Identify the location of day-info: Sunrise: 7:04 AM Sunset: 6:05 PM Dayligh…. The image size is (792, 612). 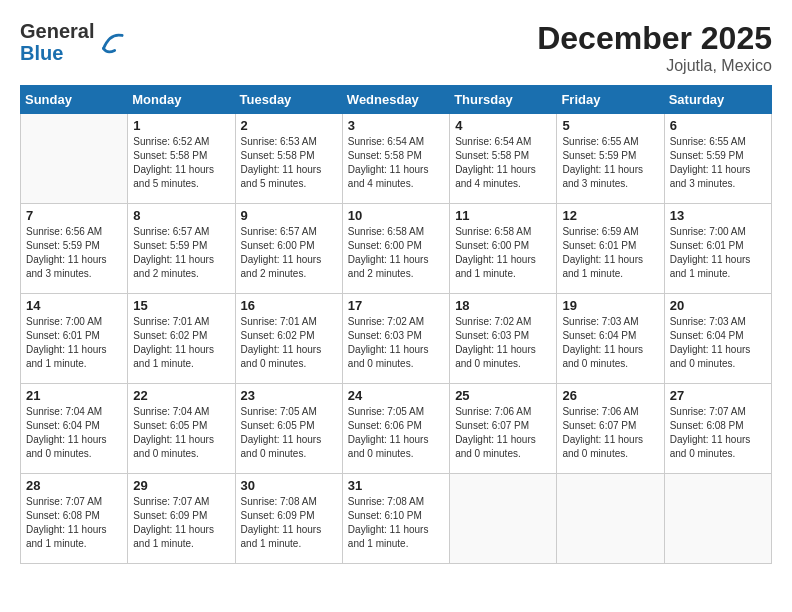
(181, 433).